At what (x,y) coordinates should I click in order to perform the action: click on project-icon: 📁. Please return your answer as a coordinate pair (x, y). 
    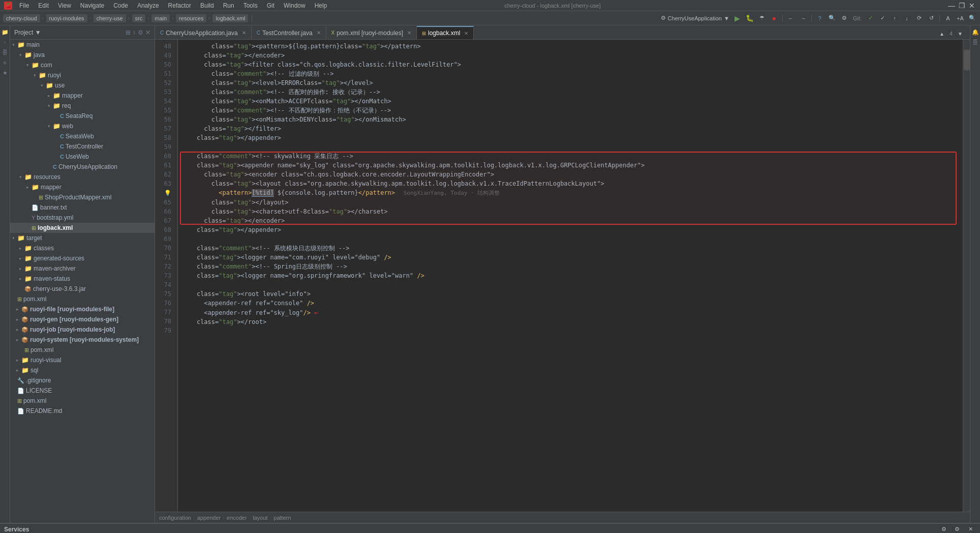
    Looking at the image, I should click on (5, 32).